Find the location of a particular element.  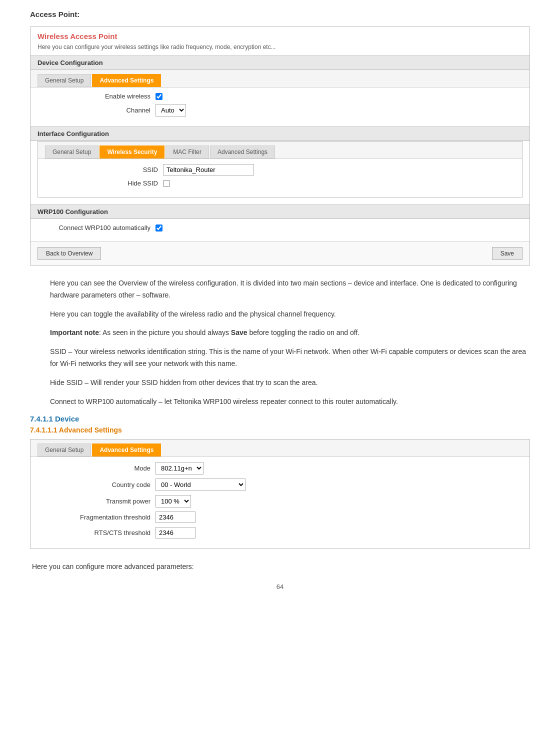

panel-title: Wireless Access Point is located at coordinates (280, 35).